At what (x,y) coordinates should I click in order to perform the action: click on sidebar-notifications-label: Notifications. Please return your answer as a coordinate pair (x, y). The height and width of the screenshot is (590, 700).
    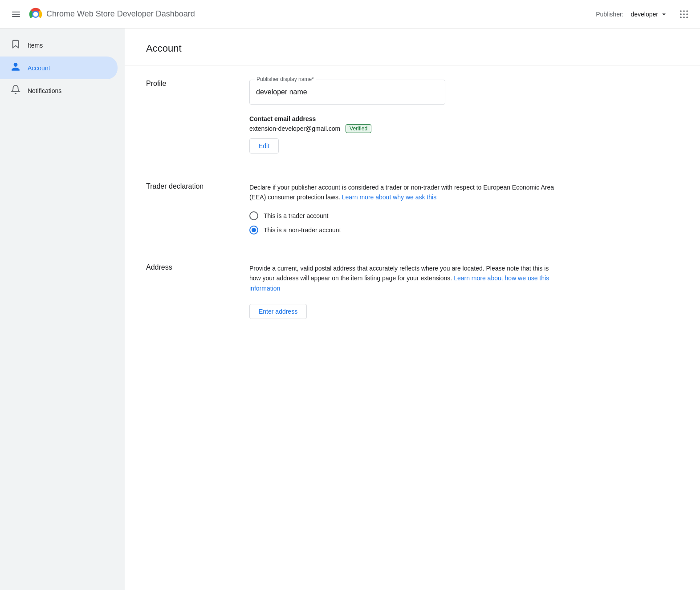
    Looking at the image, I should click on (45, 91).